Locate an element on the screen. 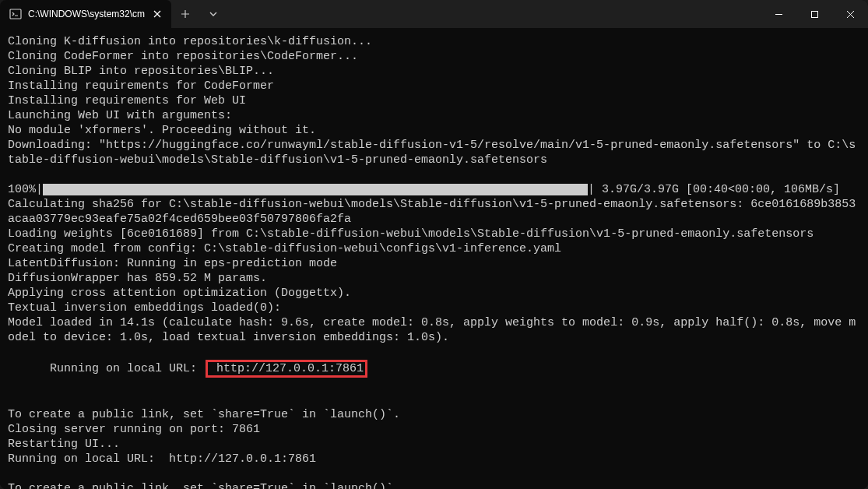  terminal-line: Applying cross attention optimization (D… is located at coordinates (434, 293).